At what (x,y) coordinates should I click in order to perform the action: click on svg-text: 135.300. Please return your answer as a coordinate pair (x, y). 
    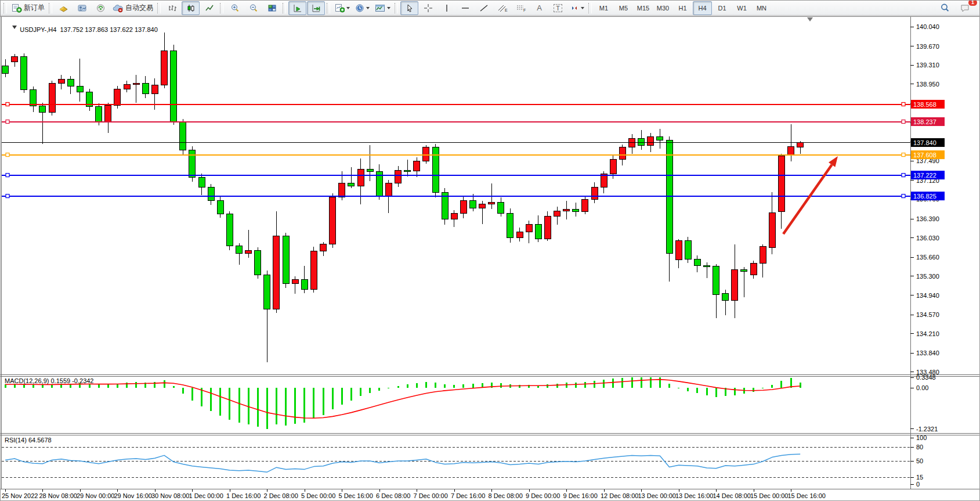
    Looking at the image, I should click on (928, 276).